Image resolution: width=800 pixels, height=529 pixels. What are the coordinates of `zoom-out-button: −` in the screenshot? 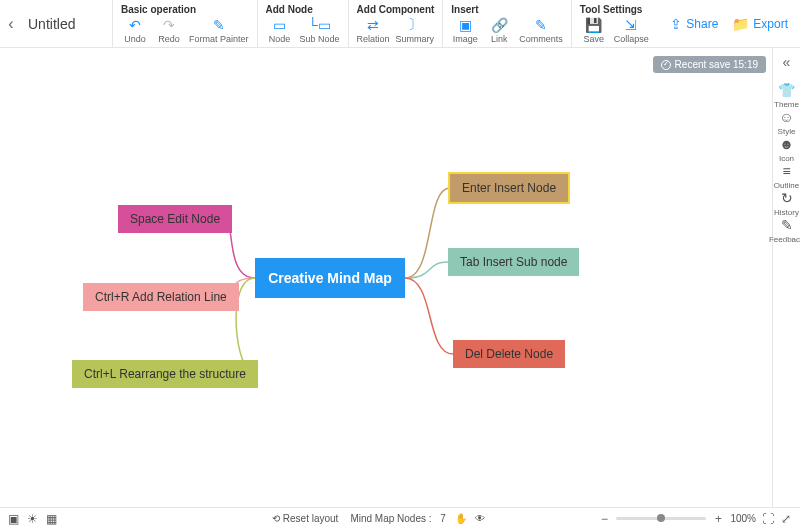 It's located at (604, 519).